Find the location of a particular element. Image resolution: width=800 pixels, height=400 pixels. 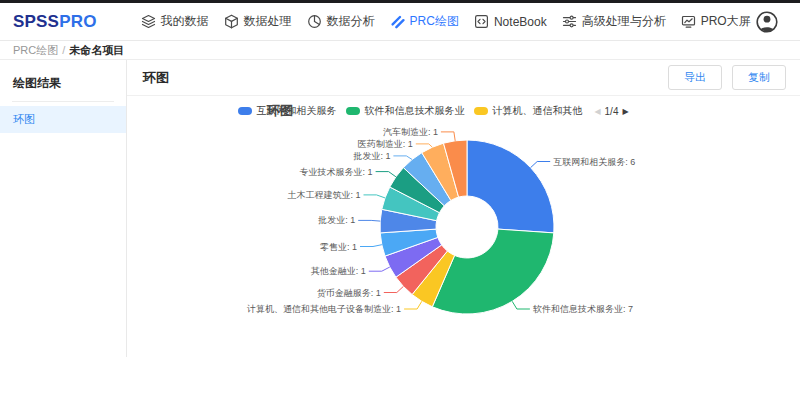

slice-label: 货币金融服务: 1 is located at coordinates (349, 293).